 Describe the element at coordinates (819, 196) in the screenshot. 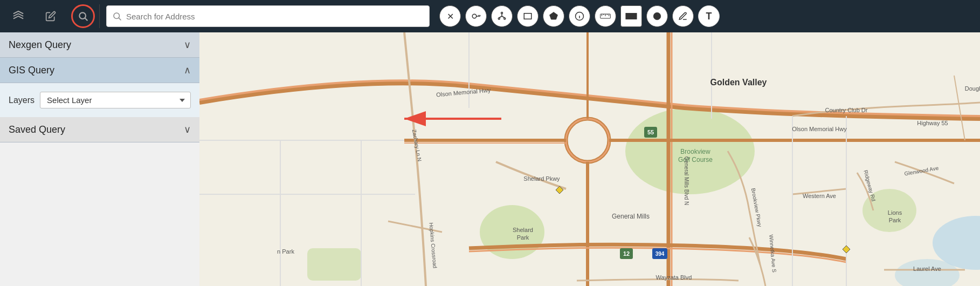

I see `western-ave-label: Western Ave` at that location.